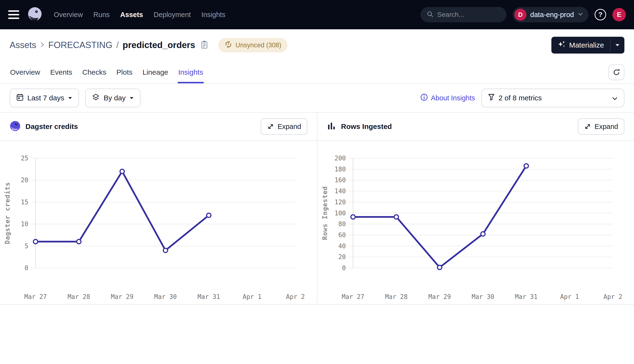 Image resolution: width=634 pixels, height=364 pixels. What do you see at coordinates (124, 72) in the screenshot?
I see `tab-plots: Plots` at bounding box center [124, 72].